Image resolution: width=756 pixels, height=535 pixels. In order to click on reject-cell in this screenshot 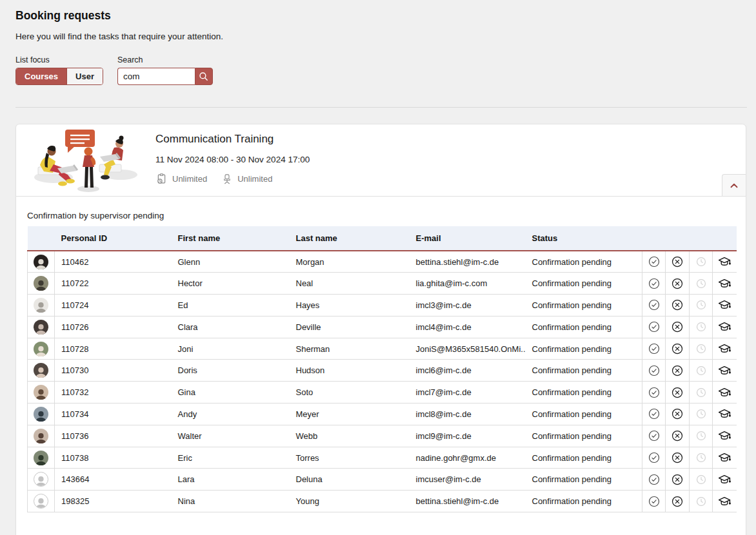, I will do `click(677, 480)`.